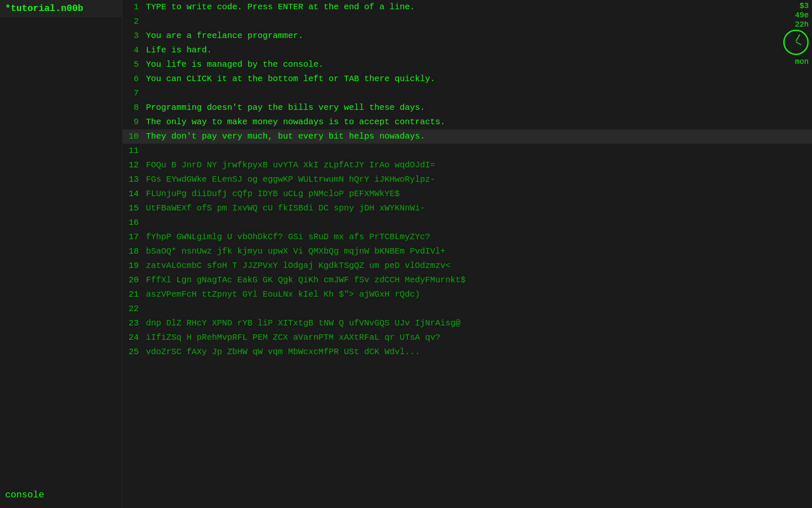 The height and width of the screenshot is (508, 812). What do you see at coordinates (467, 165) in the screenshot?
I see `table-row: 12FOQu B JnrD NY jrwfkpyxB uvYTA XkI zLp…` at bounding box center [467, 165].